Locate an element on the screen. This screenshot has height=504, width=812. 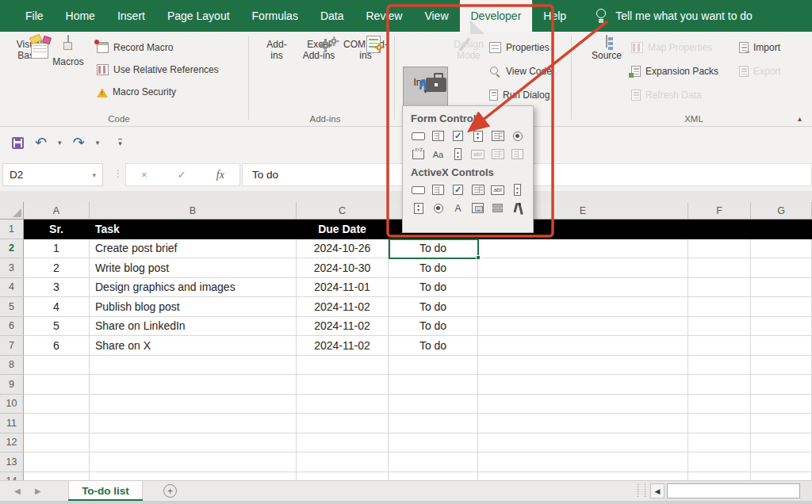
cell-F8 is located at coordinates (720, 366).